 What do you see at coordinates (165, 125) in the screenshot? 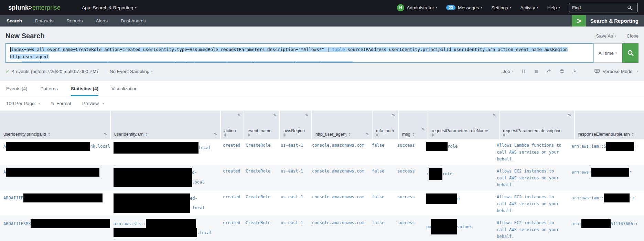
I see `column-header: userIdentity.arn✎` at bounding box center [165, 125].